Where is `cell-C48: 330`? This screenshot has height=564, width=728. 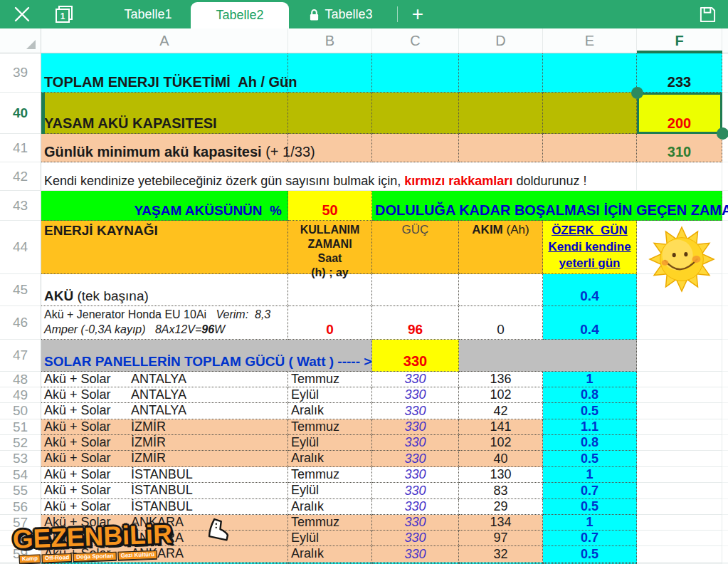 cell-C48: 330 is located at coordinates (416, 380).